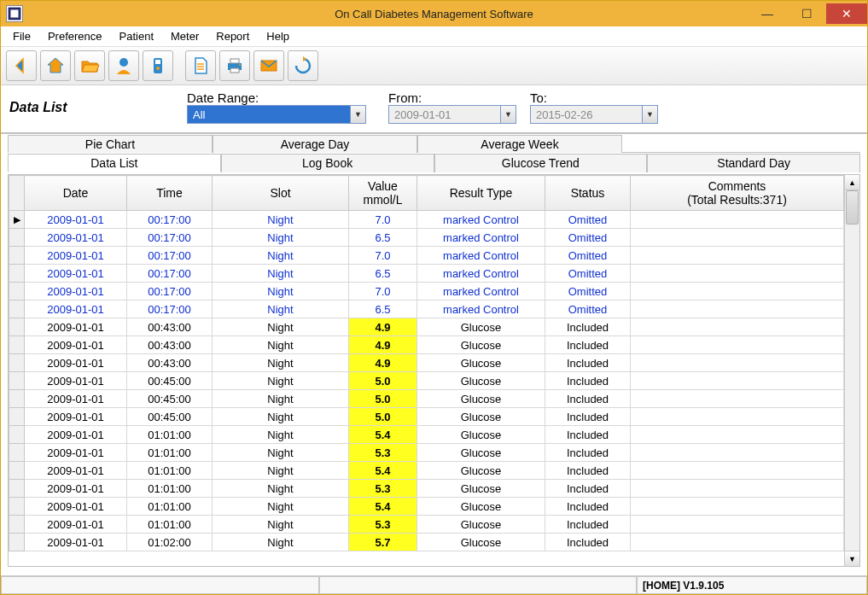  What do you see at coordinates (55, 66) in the screenshot?
I see `home-button` at bounding box center [55, 66].